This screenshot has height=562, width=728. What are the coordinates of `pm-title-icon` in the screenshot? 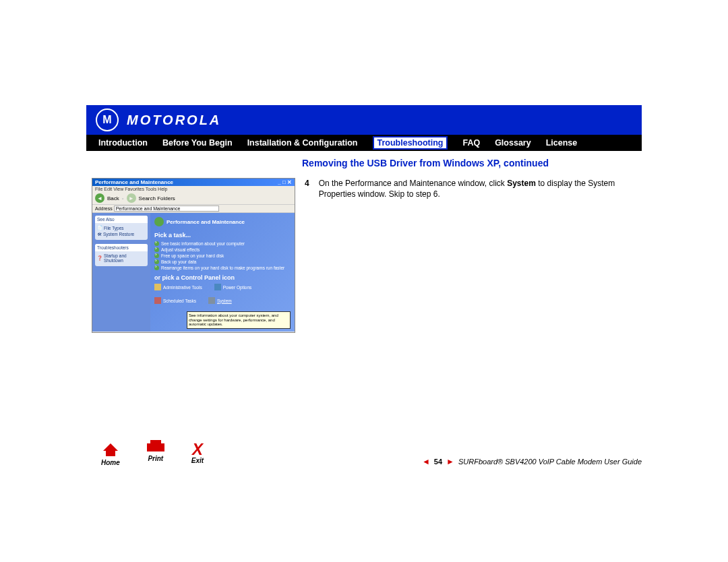 It's located at (159, 222).